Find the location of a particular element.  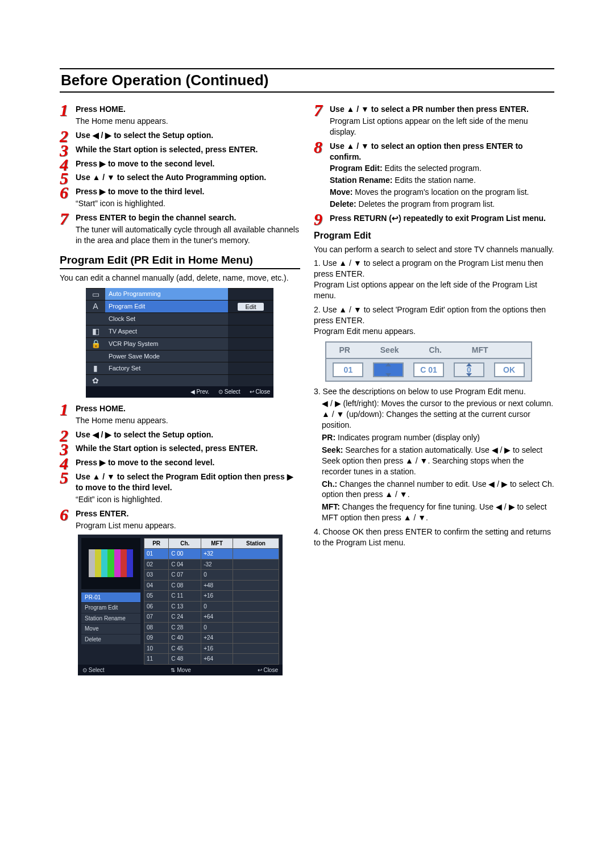

flag-icon: ▮ is located at coordinates (96, 368).